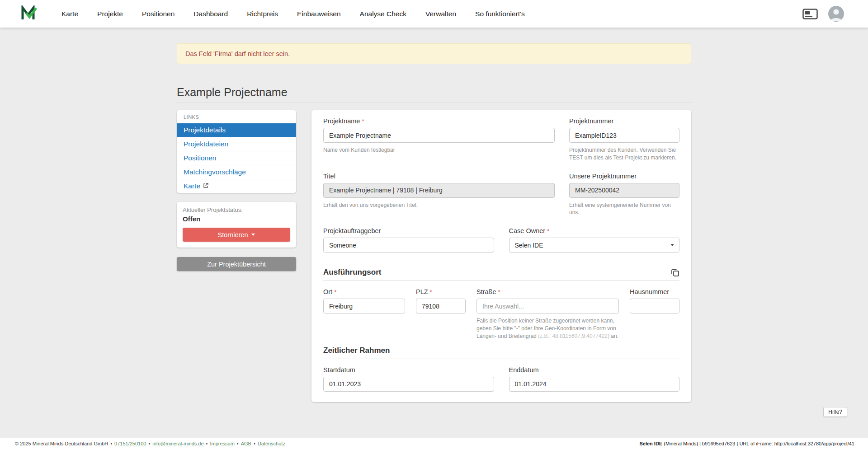  What do you see at coordinates (29, 14) in the screenshot?
I see `app-logo` at bounding box center [29, 14].